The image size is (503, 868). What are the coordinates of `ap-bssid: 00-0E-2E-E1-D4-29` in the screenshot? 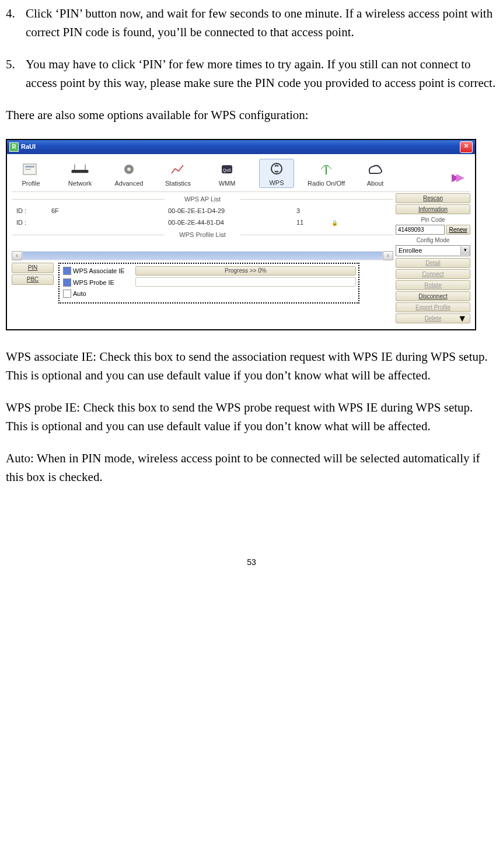 It's located at (232, 211).